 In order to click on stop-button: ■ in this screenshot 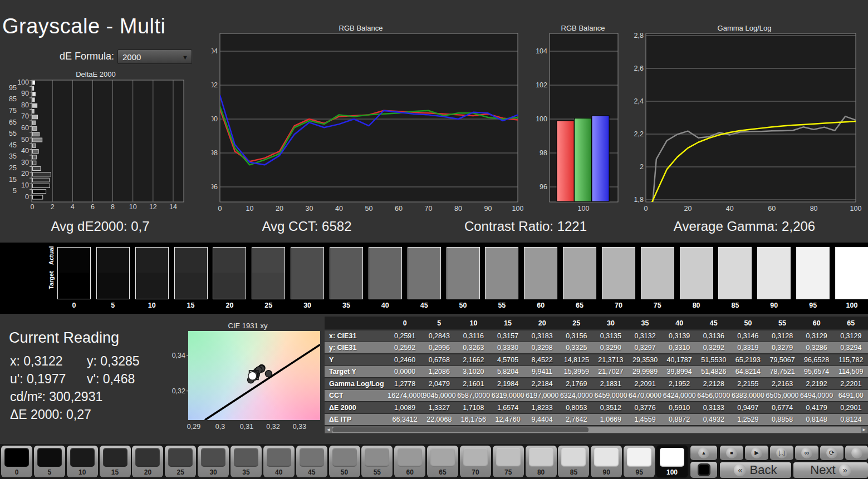, I will do `click(732, 453)`.